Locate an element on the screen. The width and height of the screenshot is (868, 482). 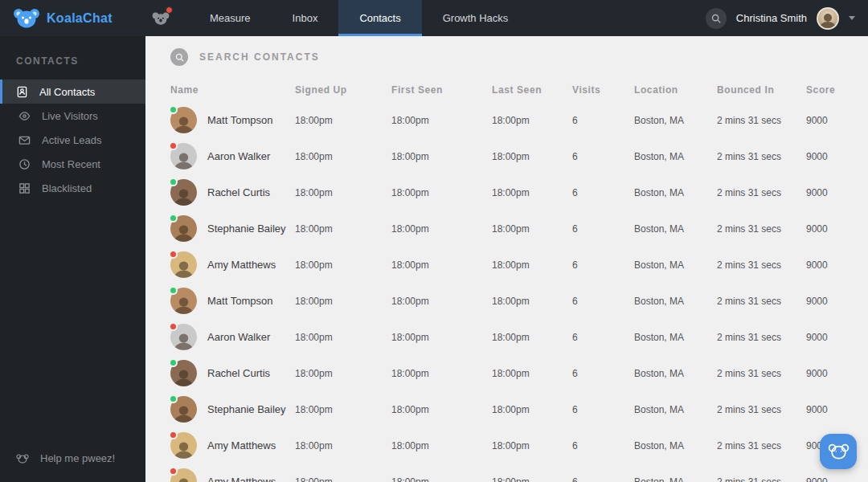
column-header-name: Name is located at coordinates (233, 90).